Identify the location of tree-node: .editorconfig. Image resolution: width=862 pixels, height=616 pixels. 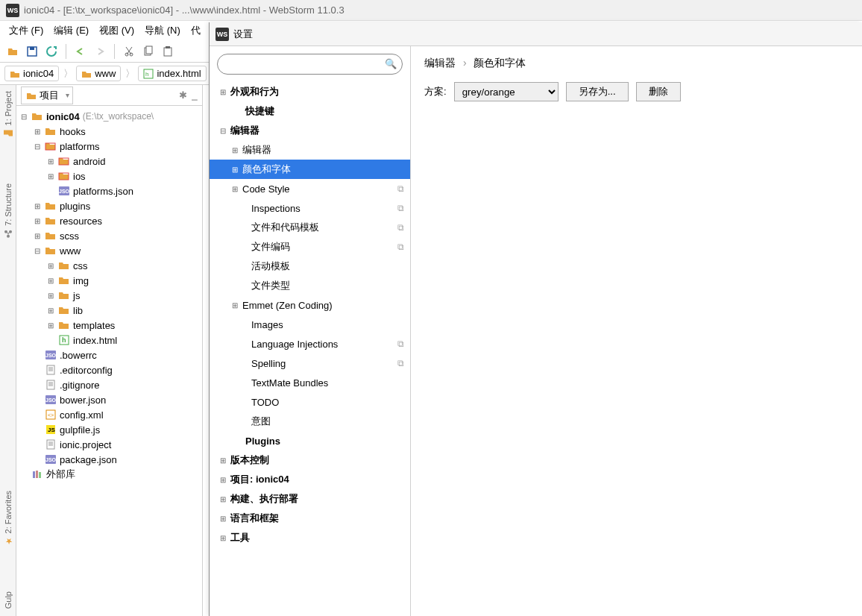
(109, 370).